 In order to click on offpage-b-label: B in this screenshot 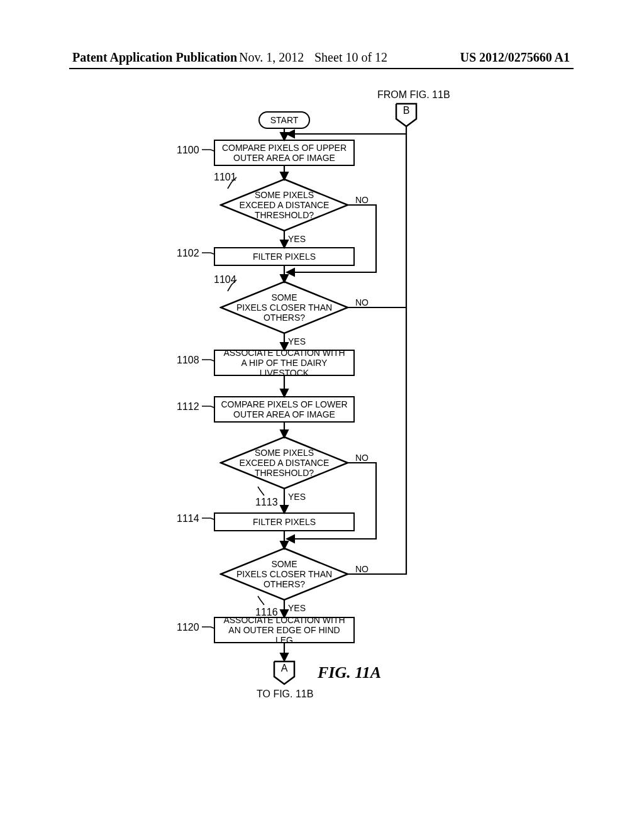, I will do `click(406, 111)`.